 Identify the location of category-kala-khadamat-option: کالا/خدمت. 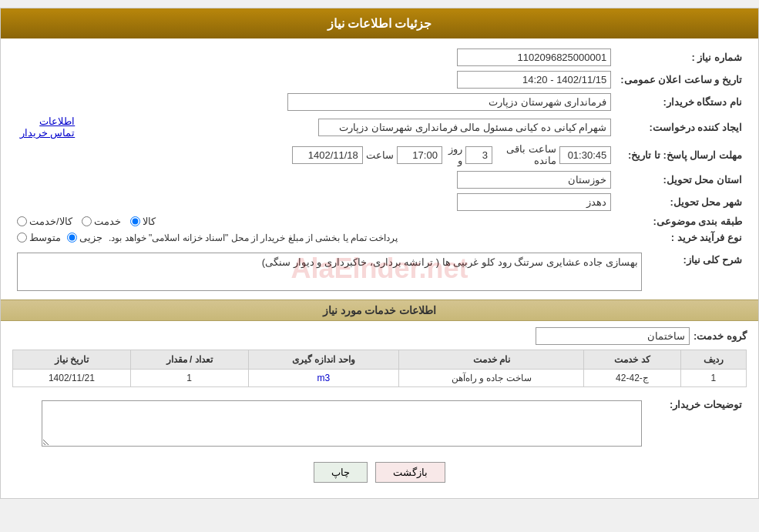
(45, 222).